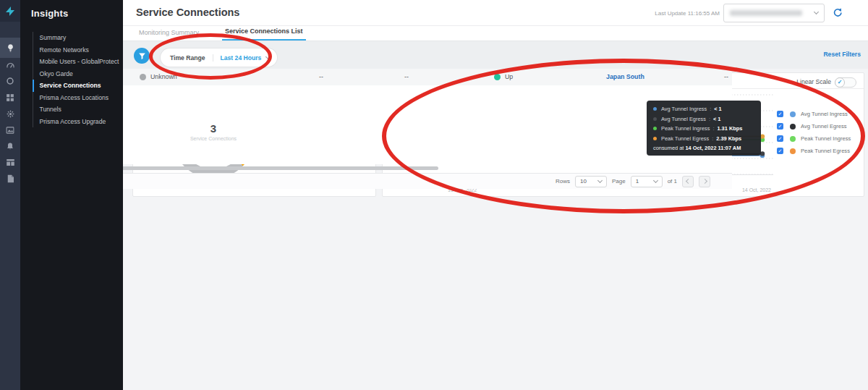 Image resolution: width=868 pixels, height=390 pixels. I want to click on sidebar-item-okyo-garde: Okyo Garde, so click(77, 74).